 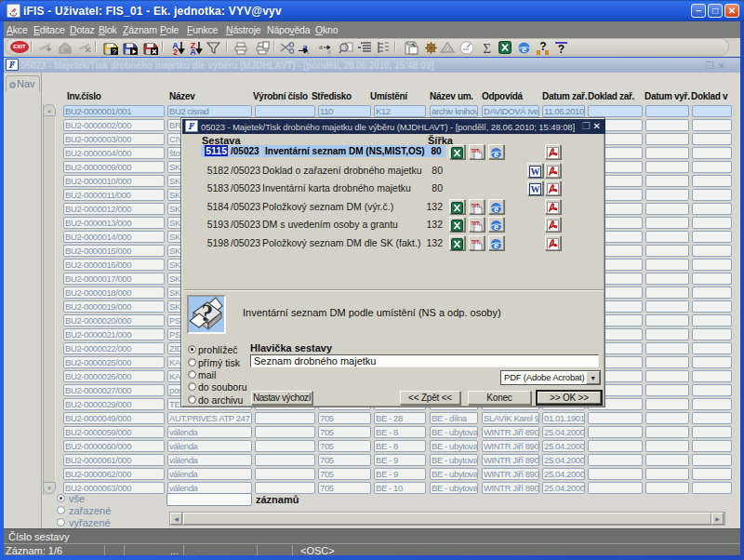 What do you see at coordinates (193, 51) in the screenshot?
I see `svg-text: A` at bounding box center [193, 51].